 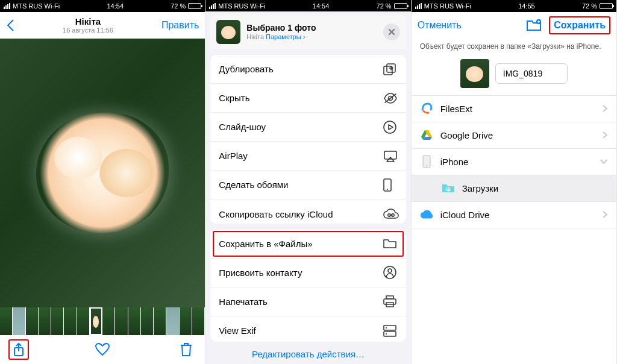 What do you see at coordinates (253, 184) in the screenshot?
I see `action-label: Сделать обоями` at bounding box center [253, 184].